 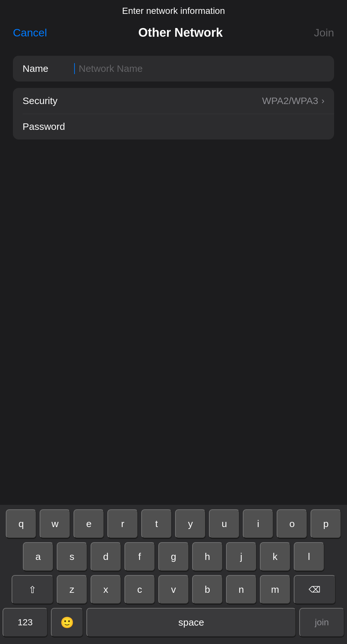 I want to click on backspace-key: ⌫, so click(x=315, y=590).